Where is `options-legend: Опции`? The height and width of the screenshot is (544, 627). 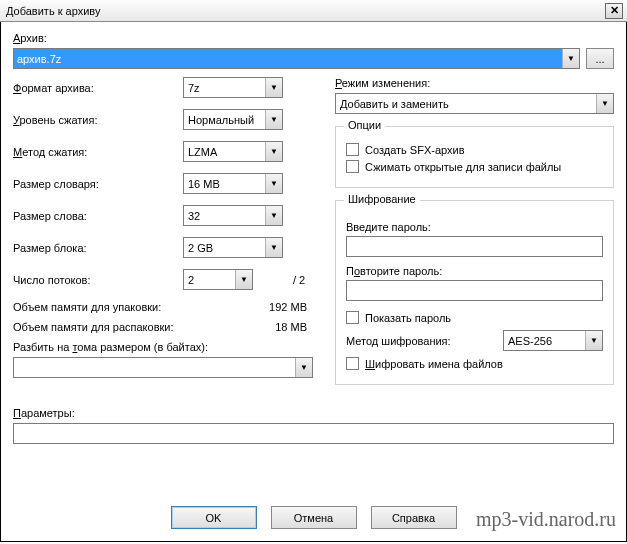 options-legend: Опции is located at coordinates (364, 125).